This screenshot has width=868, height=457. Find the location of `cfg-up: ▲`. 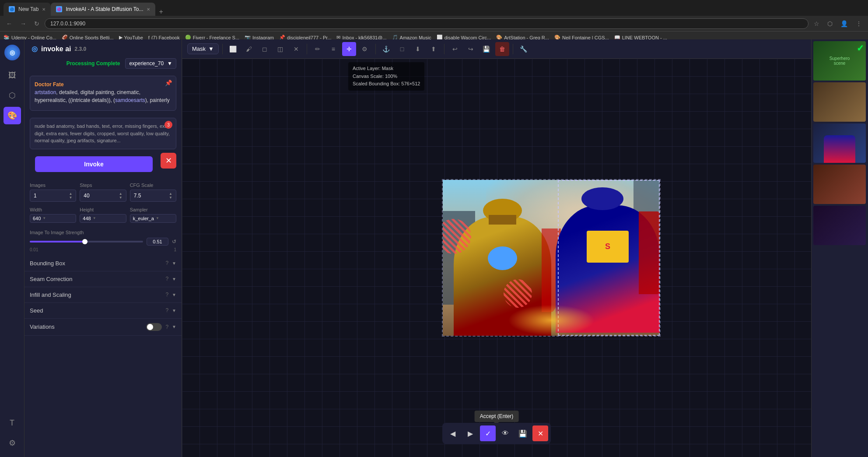

cfg-up: ▲ is located at coordinates (171, 193).